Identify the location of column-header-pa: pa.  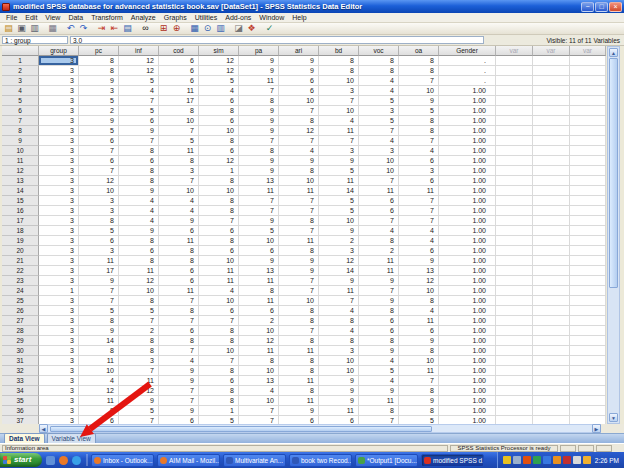
(259, 51).